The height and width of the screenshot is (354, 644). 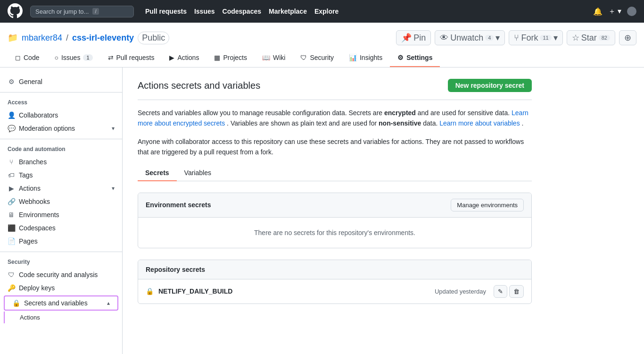 I want to click on environment-secrets-card: Environment secrets Manage environments …, so click(x=335, y=220).